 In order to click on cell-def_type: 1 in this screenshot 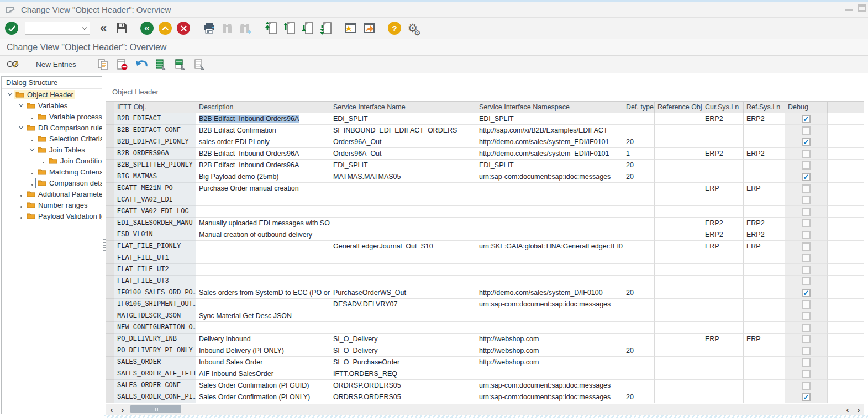, I will do `click(639, 154)`.